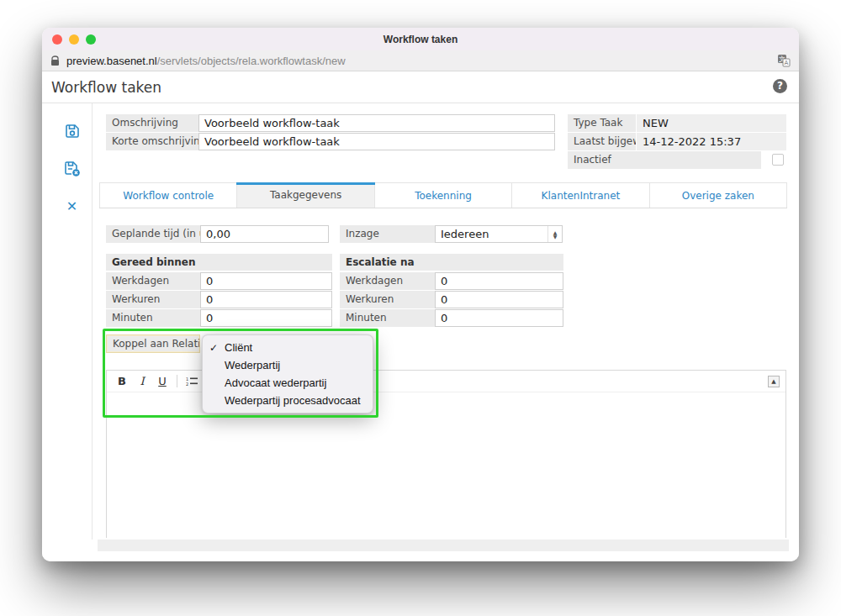 Image resolution: width=841 pixels, height=616 pixels. Describe the element at coordinates (500, 318) in the screenshot. I see `escalatie-minuten-input: 0` at that location.